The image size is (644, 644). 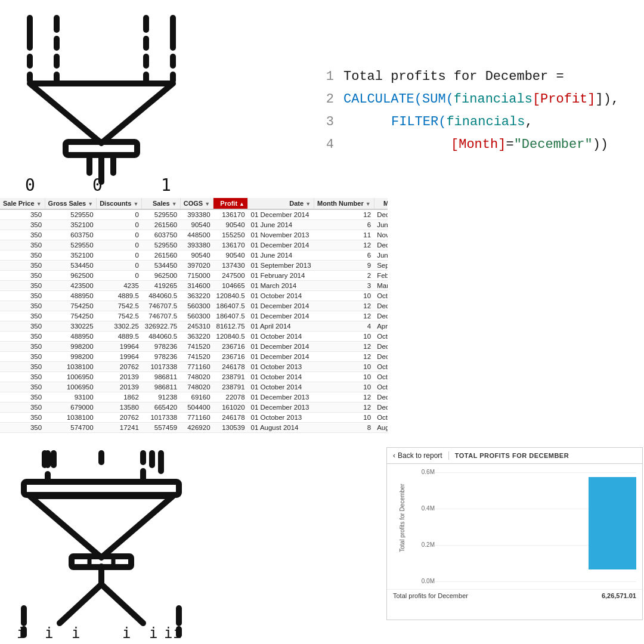 What do you see at coordinates (231, 397) in the screenshot?
I see `table-cell: 22078` at bounding box center [231, 397].